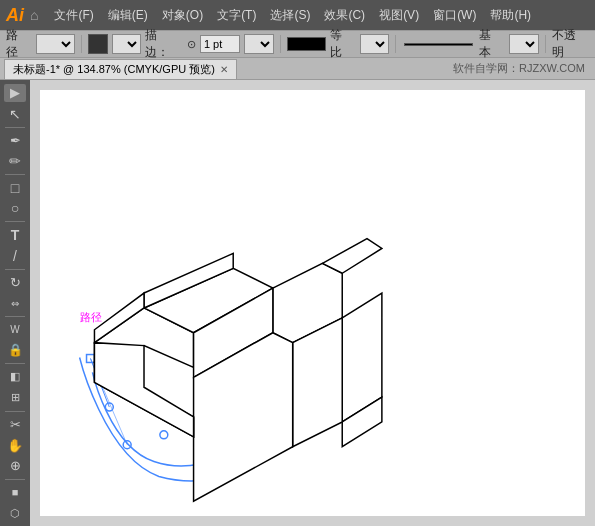  What do you see at coordinates (375, 44) in the screenshot?
I see `equal-select` at bounding box center [375, 44].